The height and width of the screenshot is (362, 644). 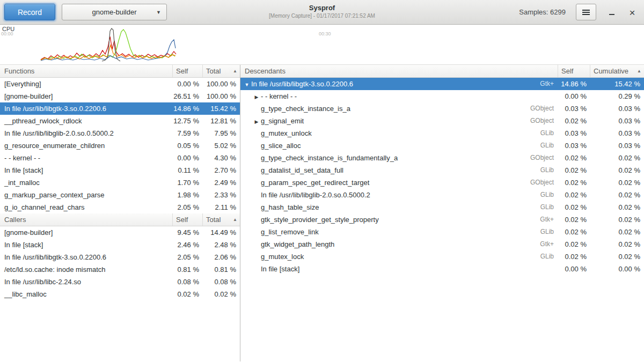 I want to click on record-button: Record, so click(x=30, y=12).